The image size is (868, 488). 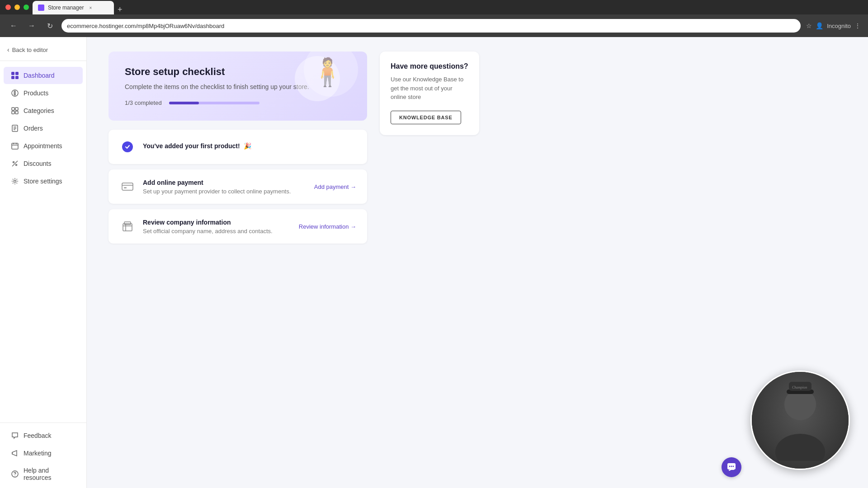 What do you see at coordinates (37, 436) in the screenshot?
I see `sidebar-item-feedback-label: Feedback` at bounding box center [37, 436].